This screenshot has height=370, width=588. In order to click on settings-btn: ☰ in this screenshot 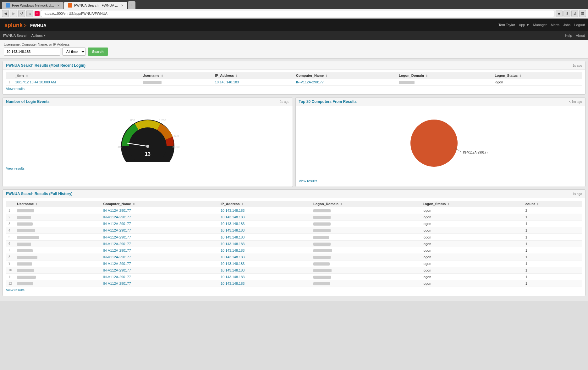, I will do `click(583, 14)`.